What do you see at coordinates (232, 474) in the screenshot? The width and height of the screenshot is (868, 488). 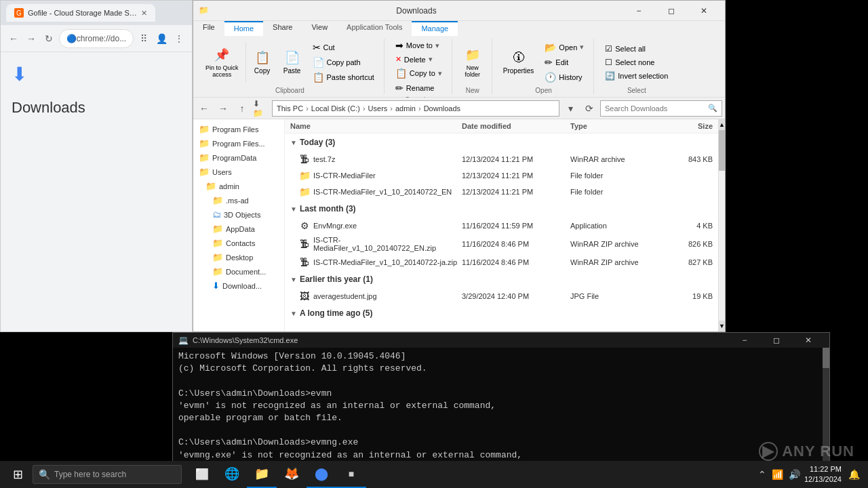 I see `taskbar-app-edge: 🌐` at bounding box center [232, 474].